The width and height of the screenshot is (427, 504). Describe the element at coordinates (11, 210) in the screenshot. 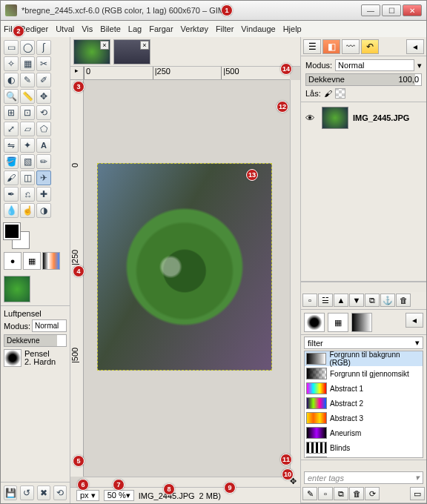

I see `tool-blur: 💧` at that location.